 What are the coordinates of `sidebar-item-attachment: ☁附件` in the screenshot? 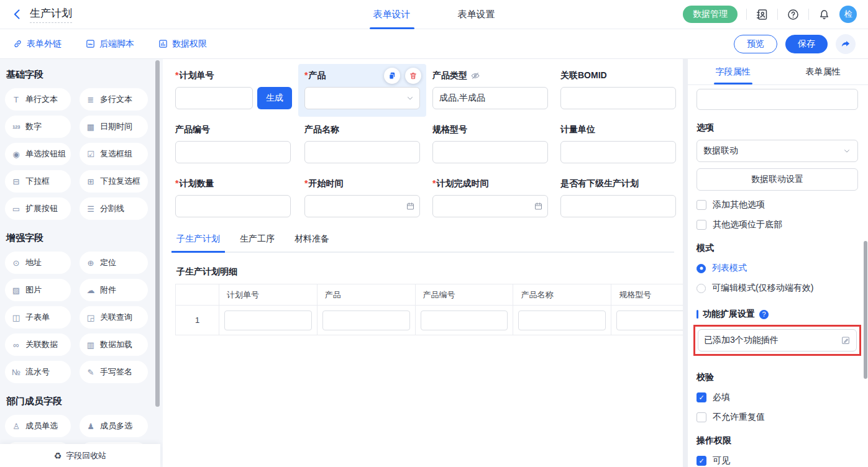 It's located at (114, 290).